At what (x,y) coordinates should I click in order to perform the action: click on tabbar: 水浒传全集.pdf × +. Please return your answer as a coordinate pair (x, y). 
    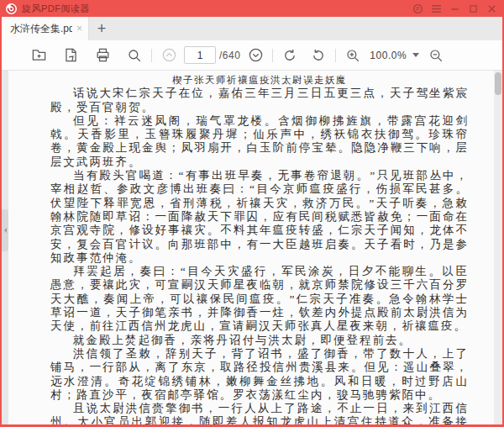
    Looking at the image, I should click on (252, 29).